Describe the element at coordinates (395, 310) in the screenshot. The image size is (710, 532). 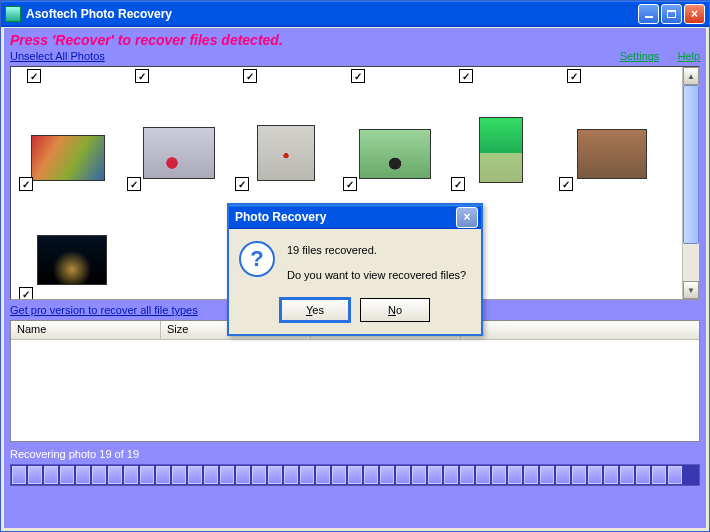
I see `no-button: No` at that location.